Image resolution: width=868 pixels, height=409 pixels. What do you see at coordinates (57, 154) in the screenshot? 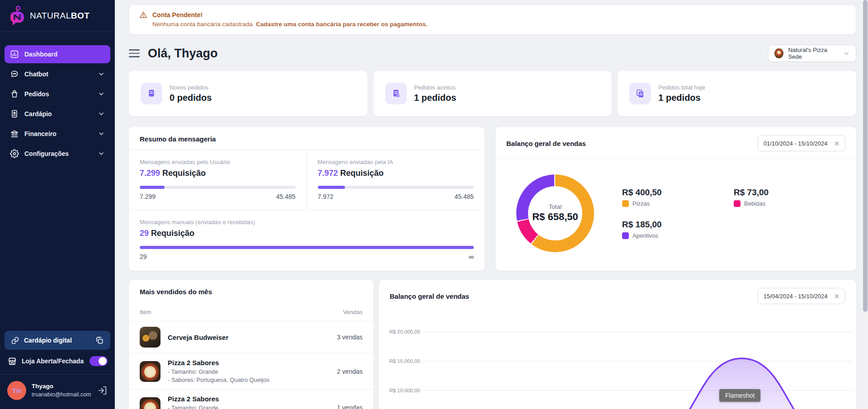
I see `sidebar-item-configuracoes: Configurações` at bounding box center [57, 154].